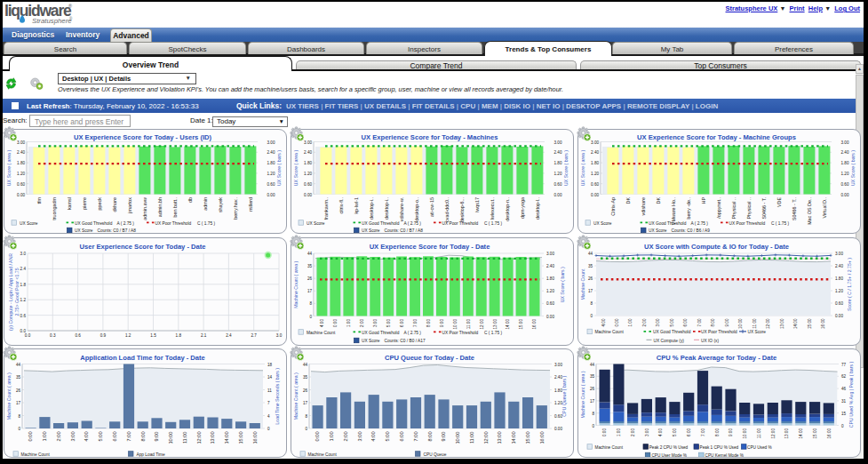  What do you see at coordinates (11, 292) in the screenshot?
I see `svg-text:(y) Compute - Login / App Load: (y) Compute - Login / App Load / ANR` at bounding box center [11, 292].